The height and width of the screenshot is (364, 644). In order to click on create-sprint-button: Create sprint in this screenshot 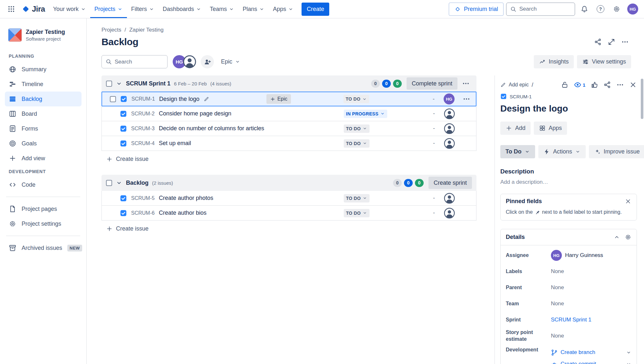, I will do `click(450, 183)`.